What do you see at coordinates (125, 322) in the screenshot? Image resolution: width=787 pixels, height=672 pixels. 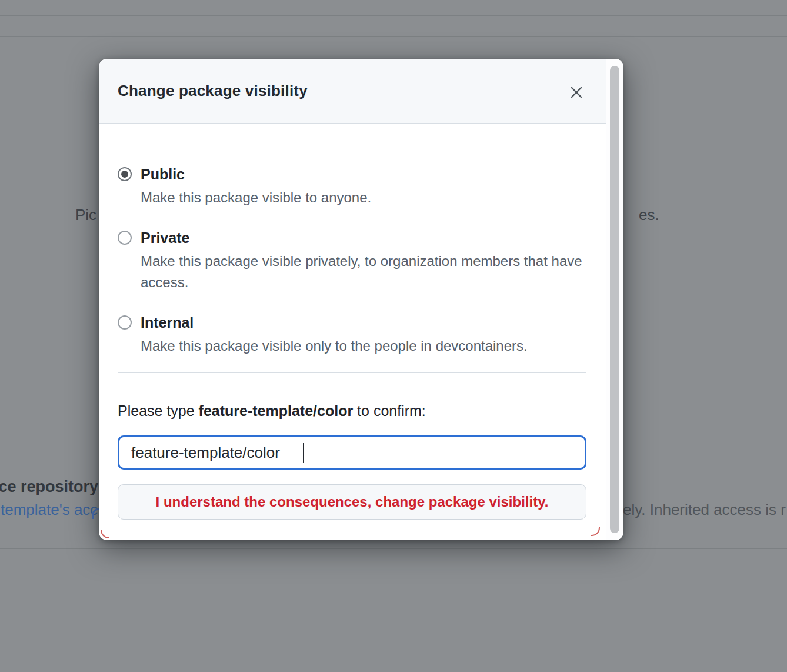 I see `radio-internal` at bounding box center [125, 322].